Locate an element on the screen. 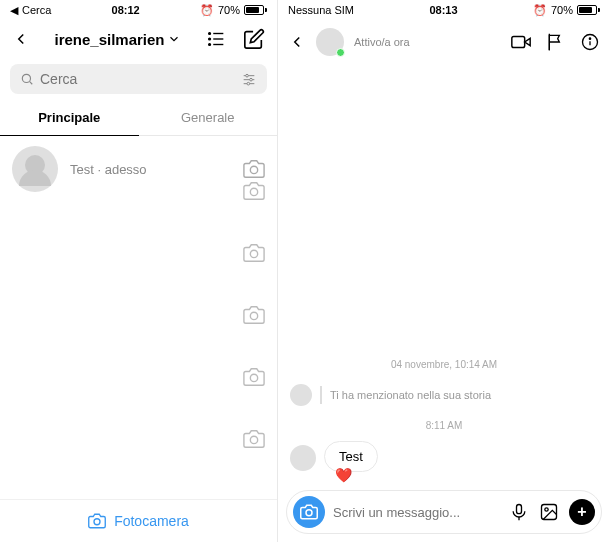  message-row: Test ❤️ is located at coordinates (444, 456).